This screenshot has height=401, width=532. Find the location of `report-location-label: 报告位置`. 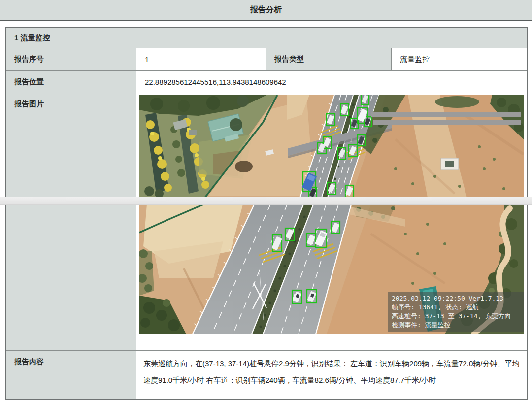

report-location-label: 报告位置 is located at coordinates (71, 82).